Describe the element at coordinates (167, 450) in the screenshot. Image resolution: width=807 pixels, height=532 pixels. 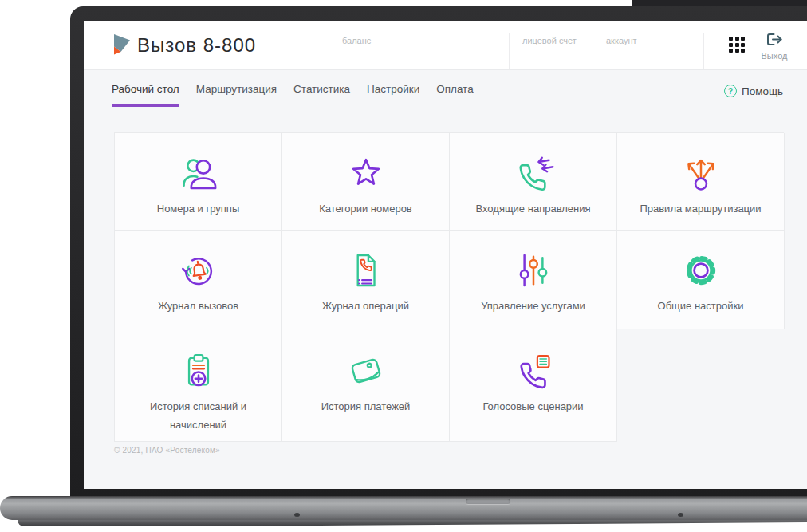
I see `copyright-text: © 2021, ПАО «Ростелеком»` at that location.